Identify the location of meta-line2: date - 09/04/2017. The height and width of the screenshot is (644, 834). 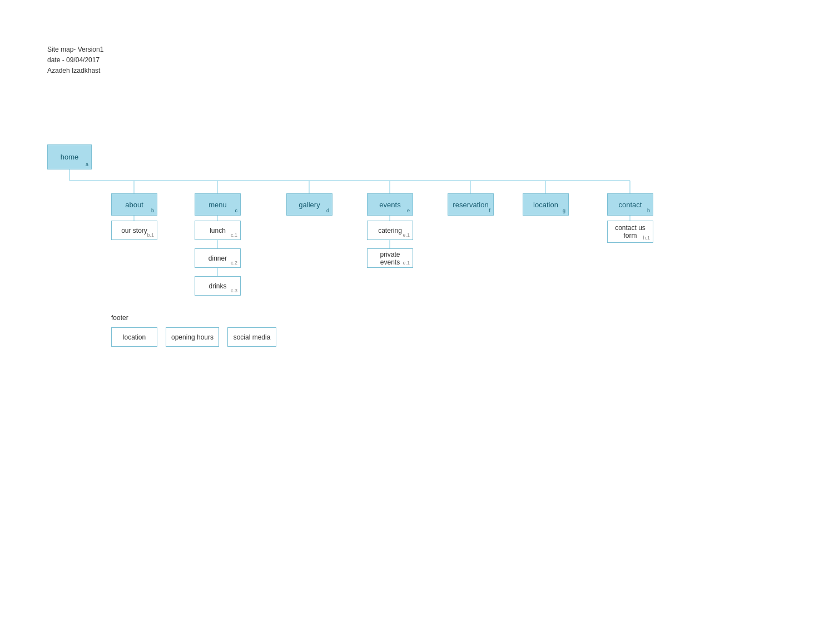
(76, 60).